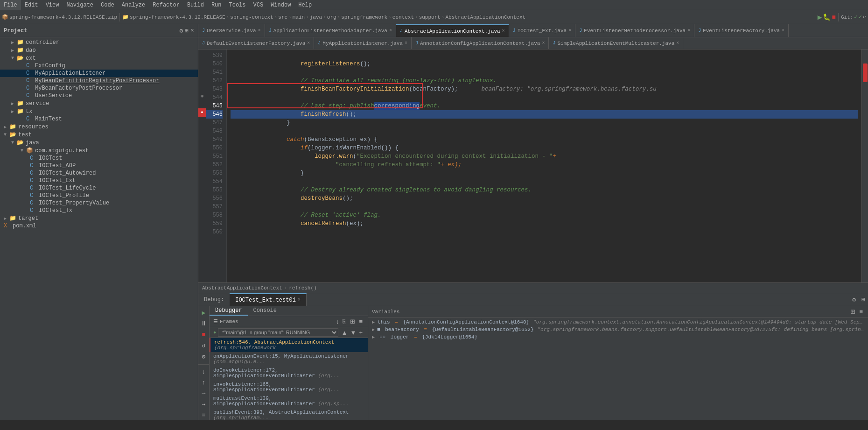  Describe the element at coordinates (635, 31) in the screenshot. I see `tab-eventlistenerproc: J EventListenerMethodProcessor.java ×` at that location.